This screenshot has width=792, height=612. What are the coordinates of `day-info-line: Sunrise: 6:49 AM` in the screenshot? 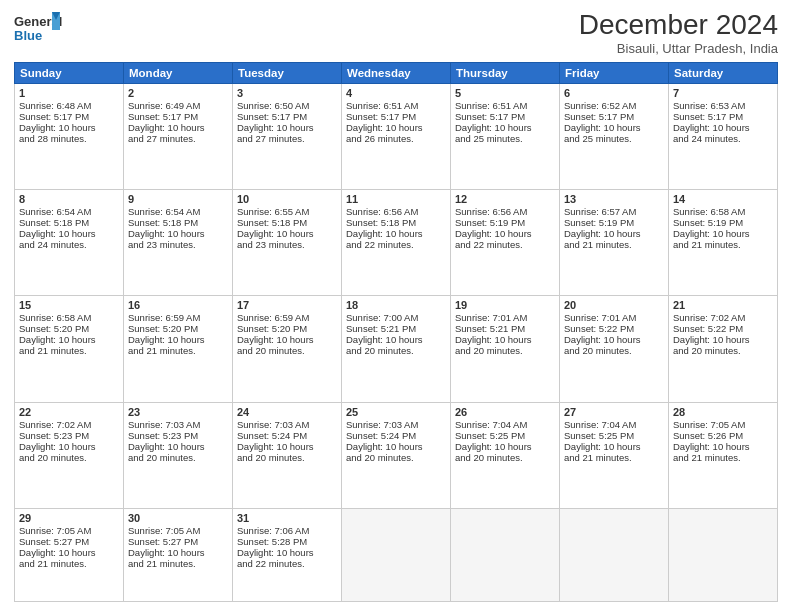 It's located at (178, 106).